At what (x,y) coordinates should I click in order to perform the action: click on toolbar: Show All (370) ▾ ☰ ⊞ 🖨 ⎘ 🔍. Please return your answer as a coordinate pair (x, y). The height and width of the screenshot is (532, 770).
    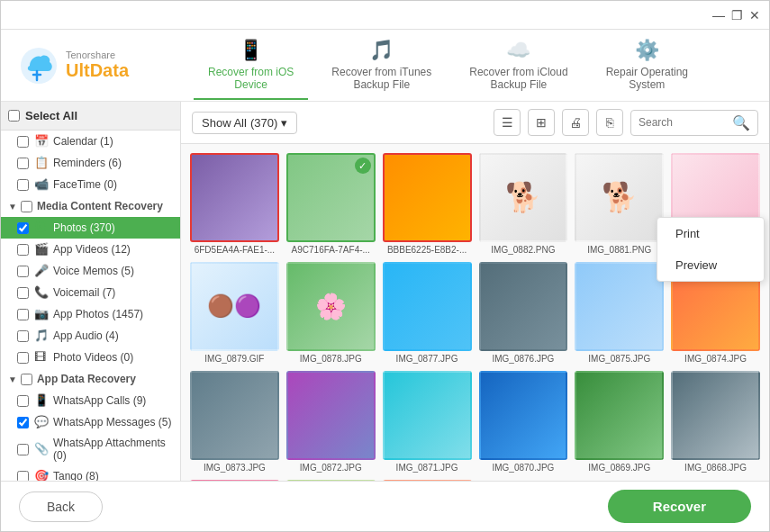
    Looking at the image, I should click on (476, 122).